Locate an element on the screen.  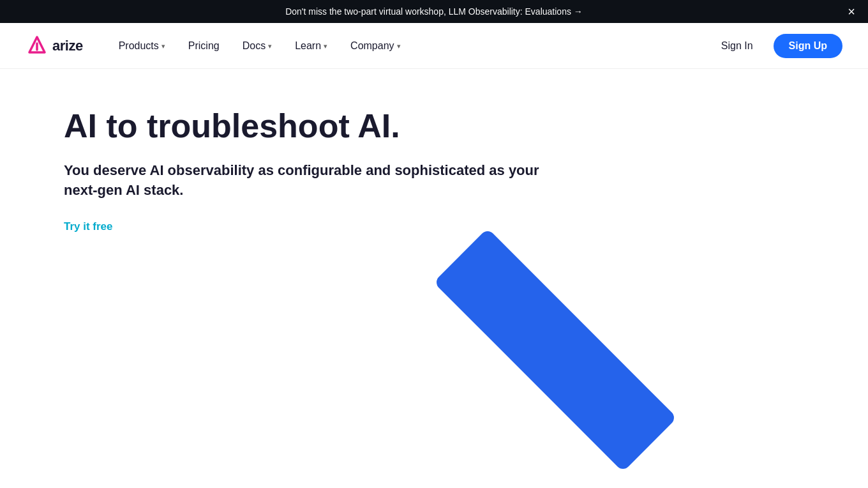
sign-up-button: Sign Up is located at coordinates (808, 46).